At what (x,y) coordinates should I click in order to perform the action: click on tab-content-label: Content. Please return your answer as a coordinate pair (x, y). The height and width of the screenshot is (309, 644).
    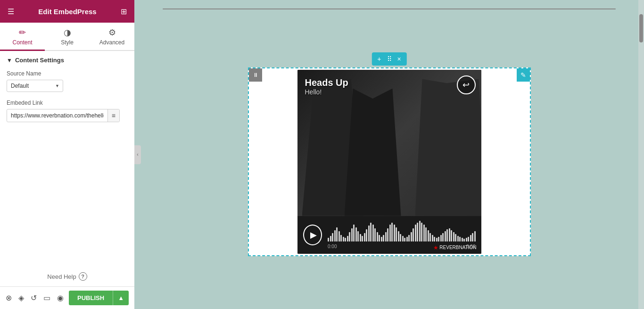
    Looking at the image, I should click on (22, 42).